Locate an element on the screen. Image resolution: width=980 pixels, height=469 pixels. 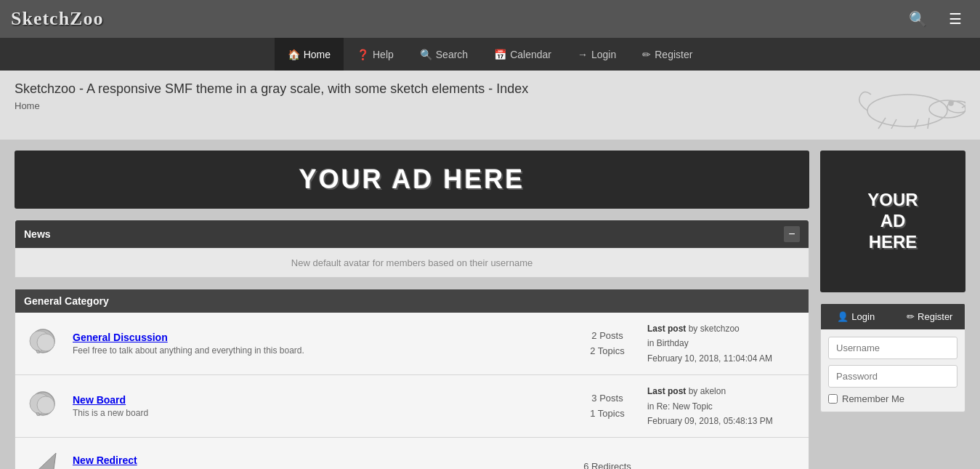
sidebar: YOURADHERE 👤 Login ✏ Register Remember is located at coordinates (893, 310).